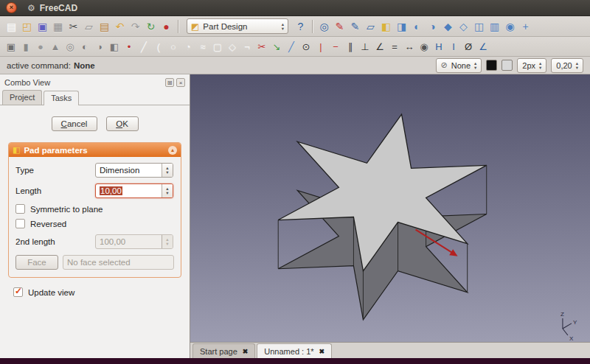 Image resolution: width=590 pixels, height=364 pixels. What do you see at coordinates (188, 46) in the screenshot?
I see `ellipse-icon: ◔` at bounding box center [188, 46].